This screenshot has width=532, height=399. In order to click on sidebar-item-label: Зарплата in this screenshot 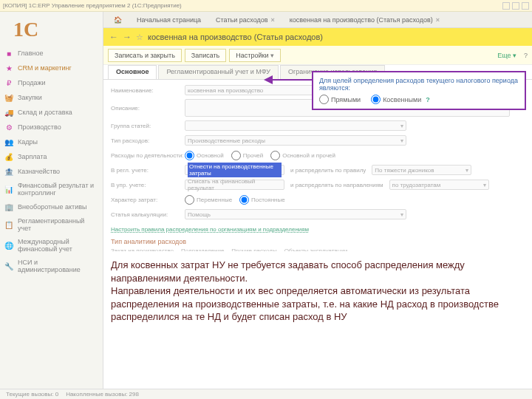, I will do `click(33, 157)`.